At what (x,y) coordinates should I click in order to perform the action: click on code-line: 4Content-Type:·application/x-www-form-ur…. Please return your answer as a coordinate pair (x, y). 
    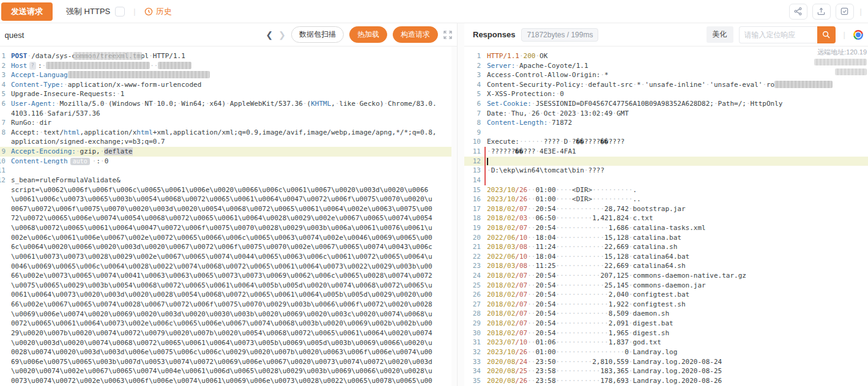
    Looking at the image, I should click on (229, 85).